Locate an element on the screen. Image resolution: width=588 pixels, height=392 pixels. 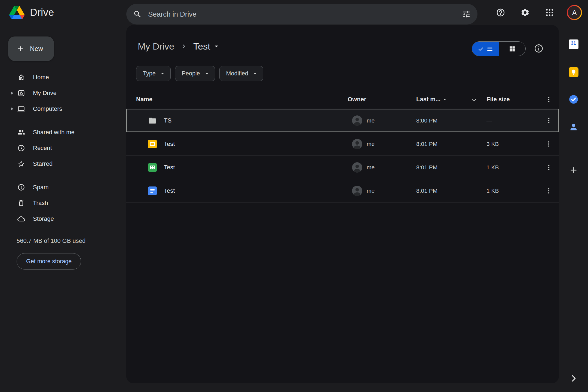
sidebar-item-label: Home is located at coordinates (41, 77).